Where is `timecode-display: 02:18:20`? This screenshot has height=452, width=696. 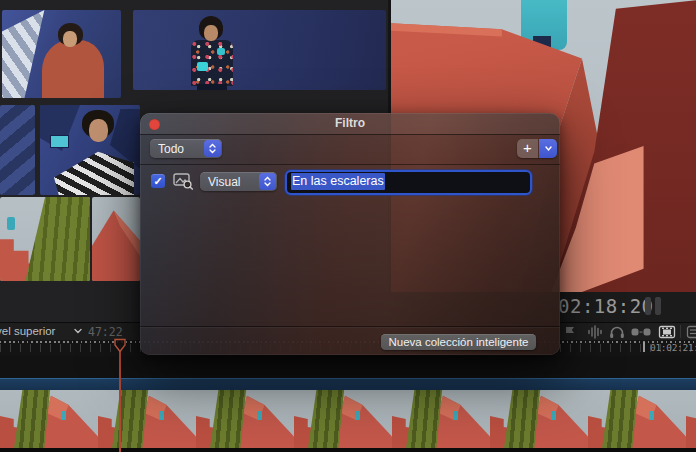
timecode-display: 02:18:20 is located at coordinates (627, 306).